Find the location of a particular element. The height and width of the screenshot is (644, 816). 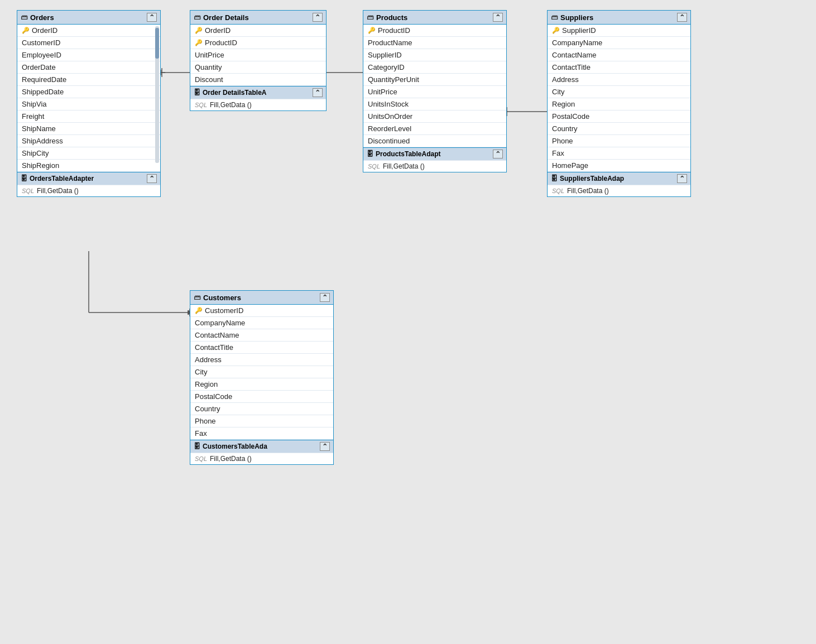

products-method: Fill,GetData () is located at coordinates (404, 166).